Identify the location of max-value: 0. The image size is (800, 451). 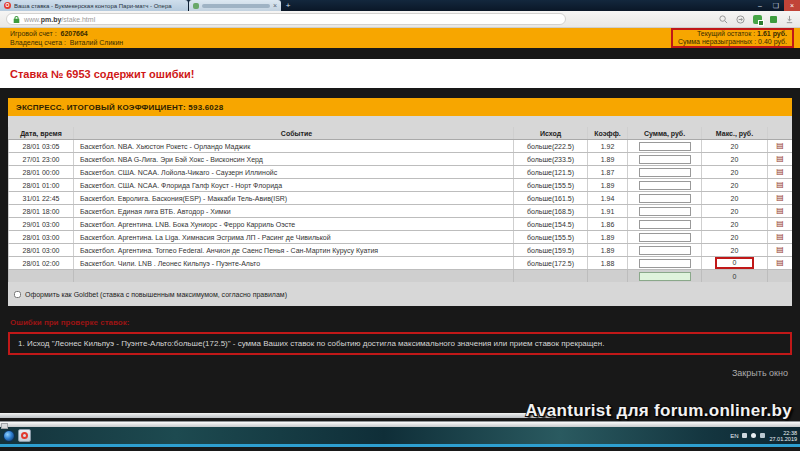
(735, 263).